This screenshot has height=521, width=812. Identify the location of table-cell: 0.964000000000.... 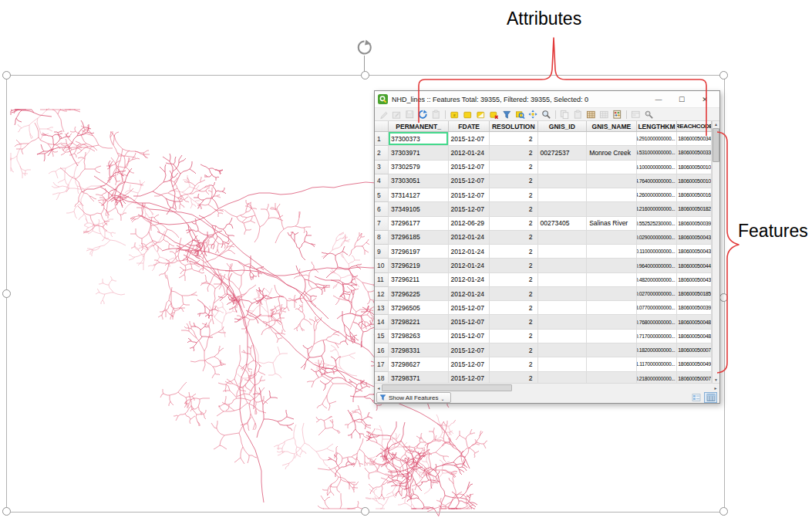
(657, 266).